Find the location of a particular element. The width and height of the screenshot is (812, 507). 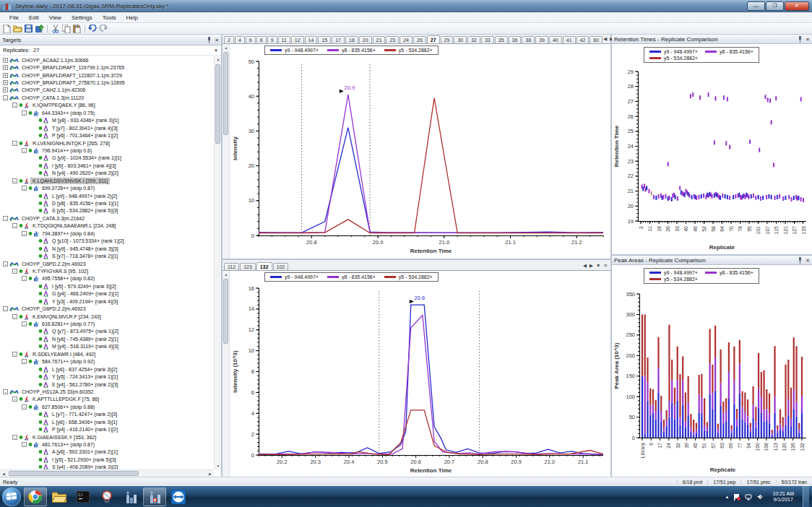

replicate-tab-36: 36 is located at coordinates (515, 40).